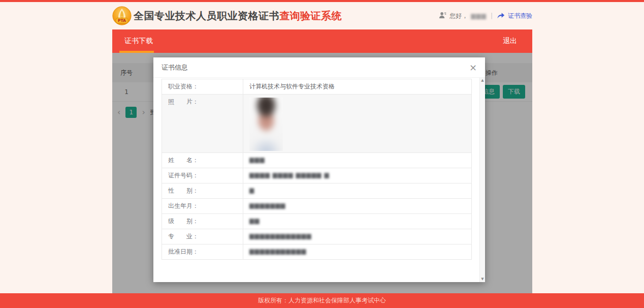 This screenshot has height=308, width=644. I want to click on svg-text: PTA, so click(122, 20).